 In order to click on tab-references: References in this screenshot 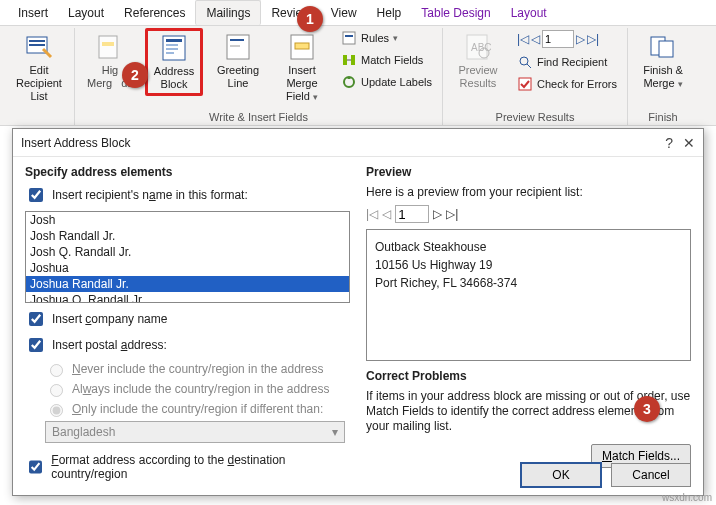, I will do `click(154, 12)`.